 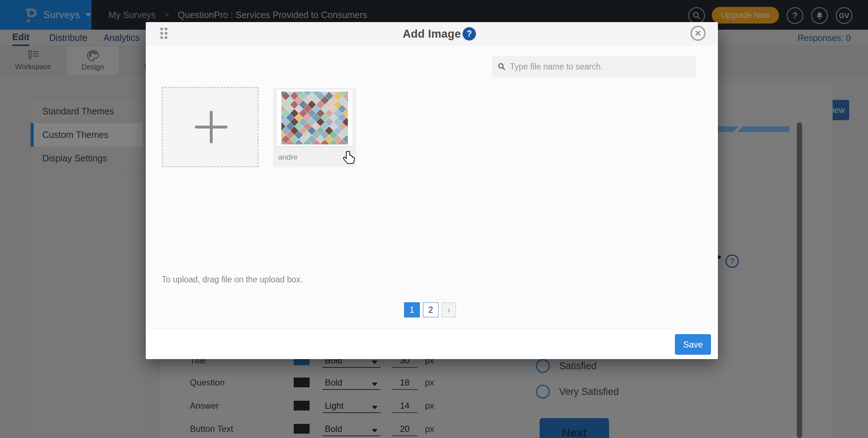 I want to click on close-glyph: ✕, so click(x=698, y=33).